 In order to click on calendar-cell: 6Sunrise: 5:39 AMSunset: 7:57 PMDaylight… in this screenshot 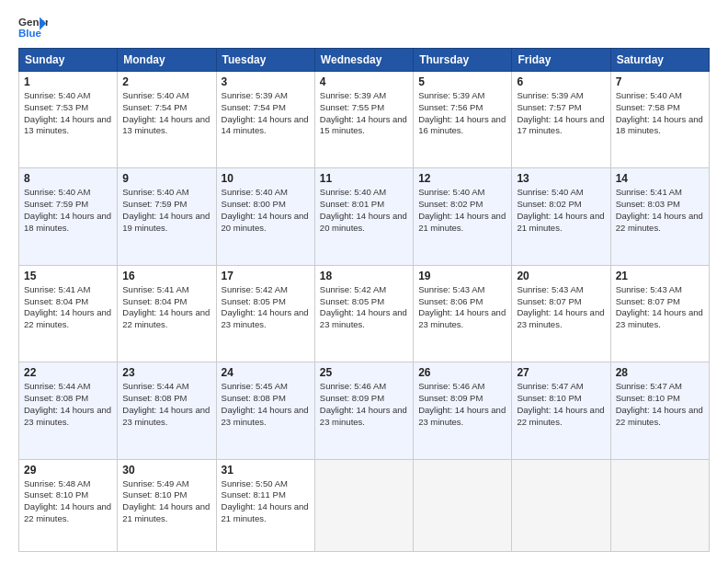, I will do `click(561, 120)`.